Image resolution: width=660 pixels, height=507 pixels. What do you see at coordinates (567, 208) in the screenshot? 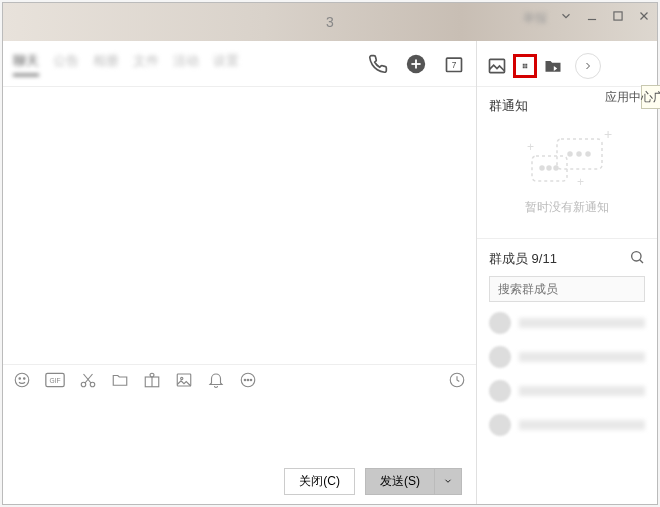
I see `notice-empty-text: 暂时没有新通知` at bounding box center [567, 208].